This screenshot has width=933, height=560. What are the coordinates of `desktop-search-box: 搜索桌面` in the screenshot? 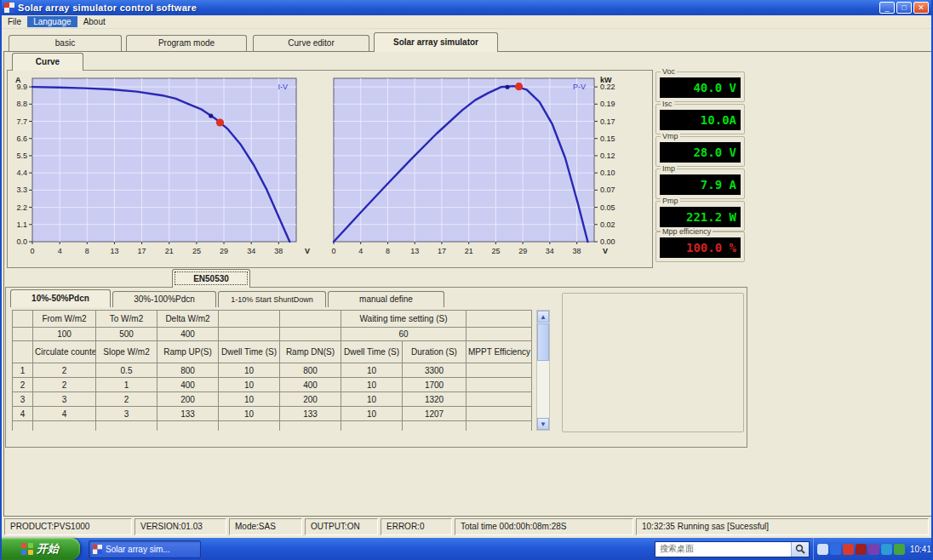 It's located at (732, 550).